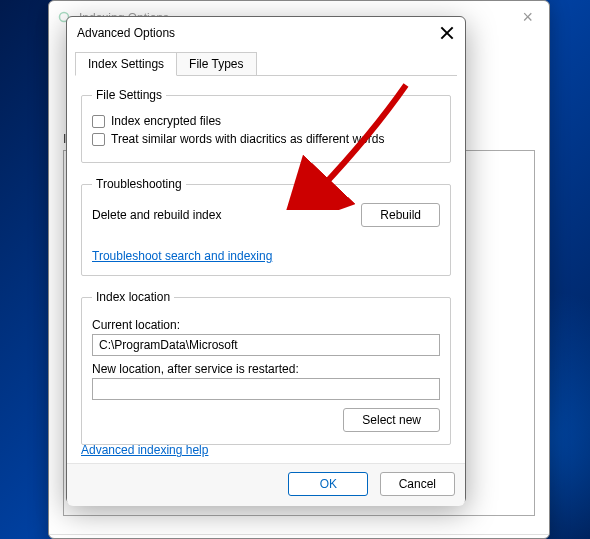 The height and width of the screenshot is (539, 590). Describe the element at coordinates (216, 64) in the screenshot. I see `tab-file-types: File Types` at that location.